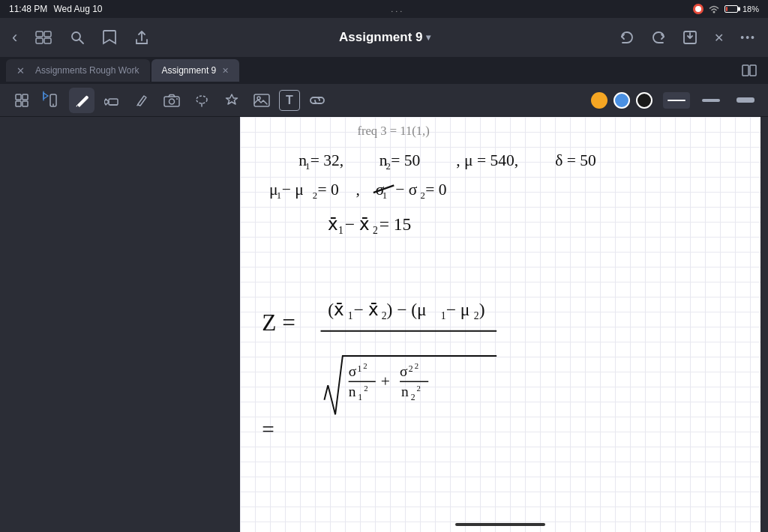 Image resolution: width=768 pixels, height=532 pixels. I want to click on bookmark-button, so click(110, 37).